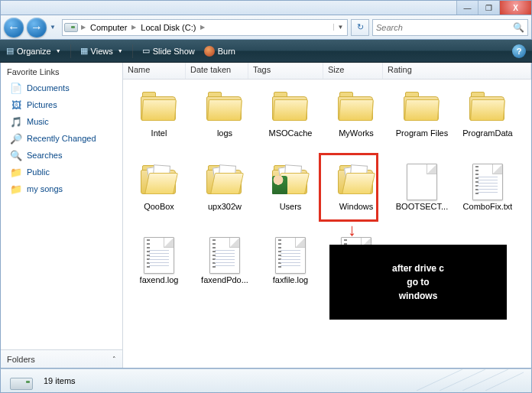 This screenshot has width=532, height=393. I want to click on item-logs: logs, so click(225, 122).